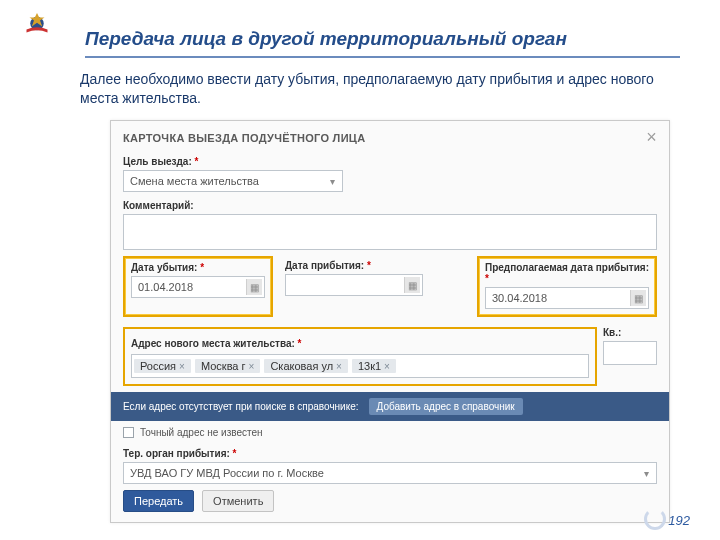 The height and width of the screenshot is (540, 720). I want to click on date-expected-input: 30.04.2018 ▦, so click(567, 298).